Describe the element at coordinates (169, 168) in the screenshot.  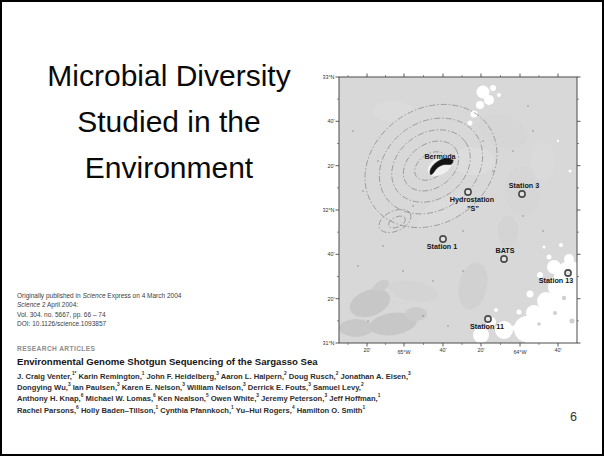
I see `slide-title-line-3: Environment` at that location.